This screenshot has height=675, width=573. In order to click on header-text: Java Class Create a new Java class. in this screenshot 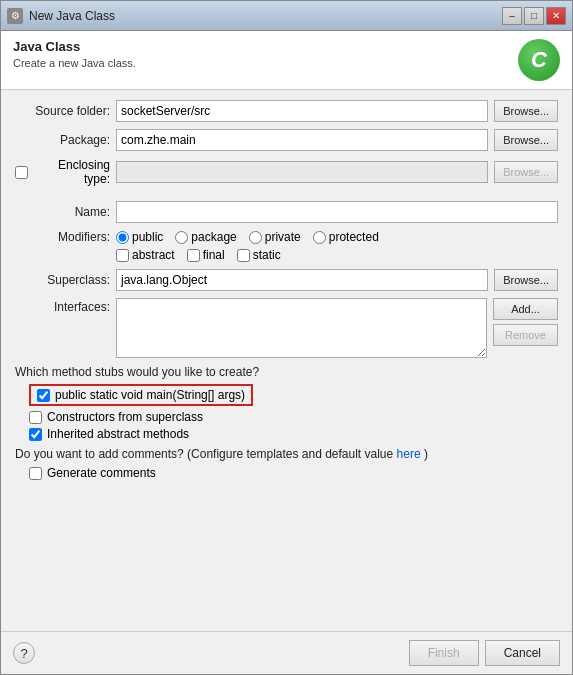, I will do `click(74, 54)`.